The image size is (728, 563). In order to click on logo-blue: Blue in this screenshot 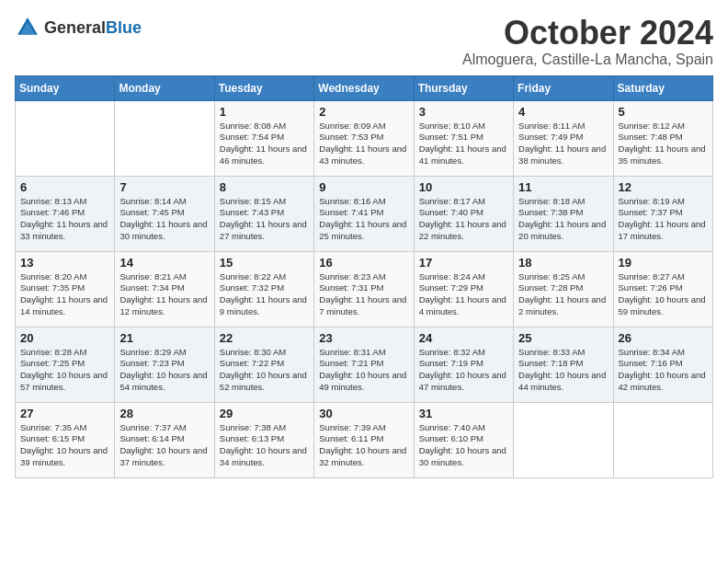, I will do `click(123, 28)`.